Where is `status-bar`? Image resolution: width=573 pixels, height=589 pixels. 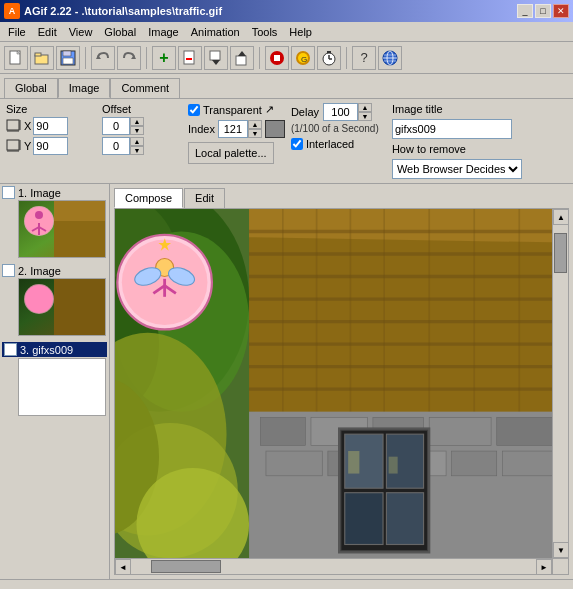 status-bar is located at coordinates (286, 584).